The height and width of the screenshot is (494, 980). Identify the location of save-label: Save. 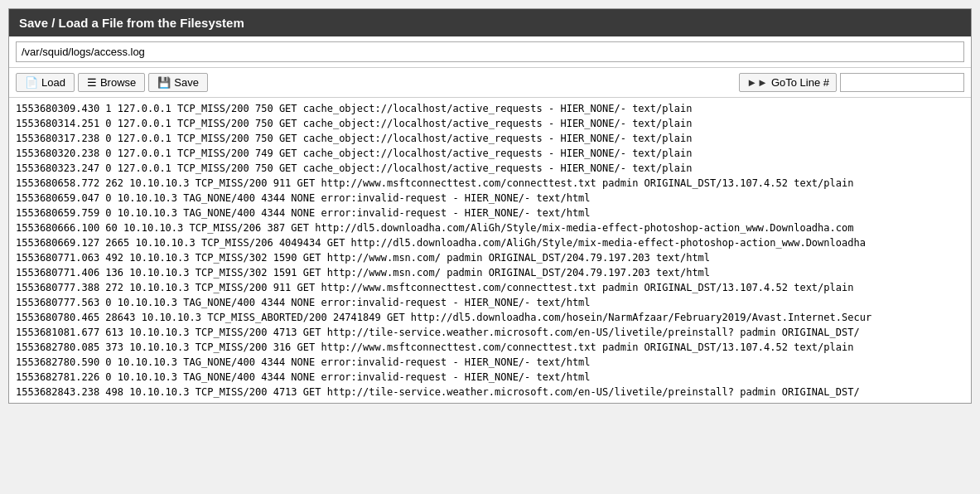
(186, 83).